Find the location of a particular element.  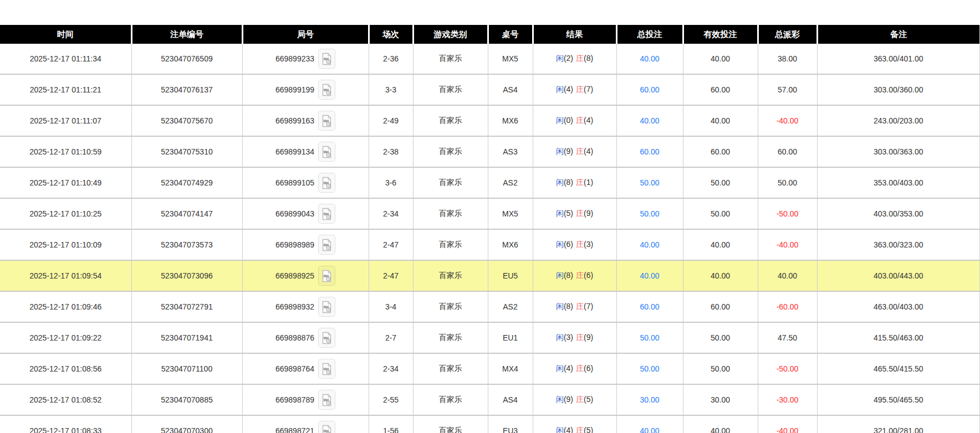

cell-valid-bet: 50.00 is located at coordinates (721, 214).